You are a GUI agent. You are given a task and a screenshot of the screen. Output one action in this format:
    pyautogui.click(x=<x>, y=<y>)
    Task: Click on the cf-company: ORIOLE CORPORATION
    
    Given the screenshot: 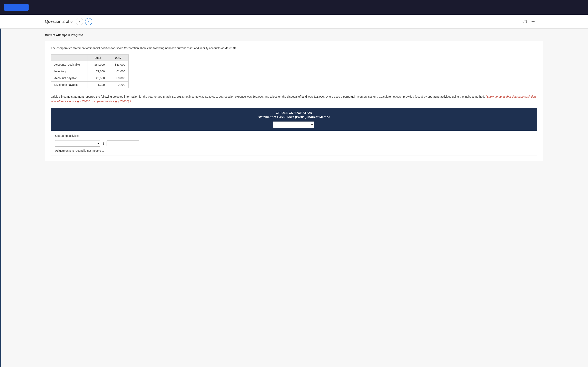 What is the action you would take?
    pyautogui.click(x=294, y=113)
    